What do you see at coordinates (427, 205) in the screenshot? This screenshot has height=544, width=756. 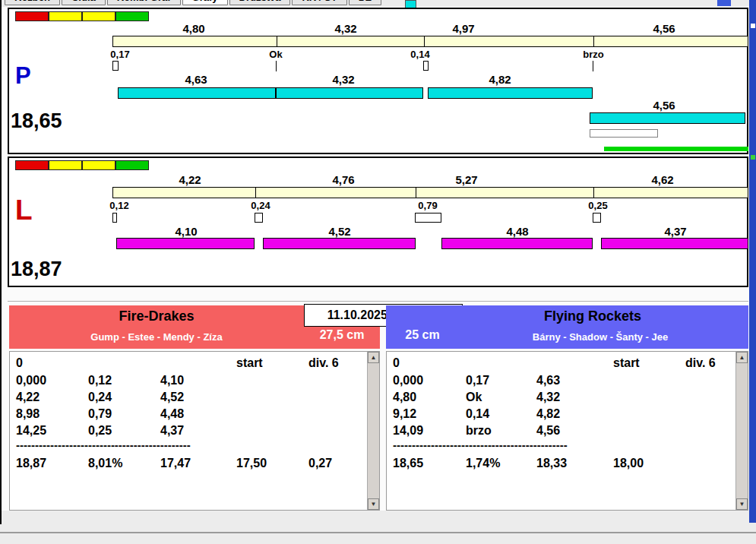 I see `exchange-time-label: 0,79` at bounding box center [427, 205].